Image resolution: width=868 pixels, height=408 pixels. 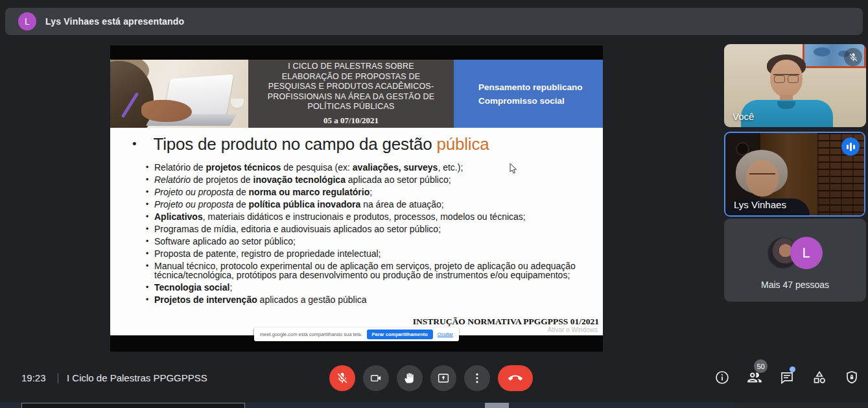 What do you see at coordinates (722, 378) in the screenshot?
I see `info-icon` at bounding box center [722, 378].